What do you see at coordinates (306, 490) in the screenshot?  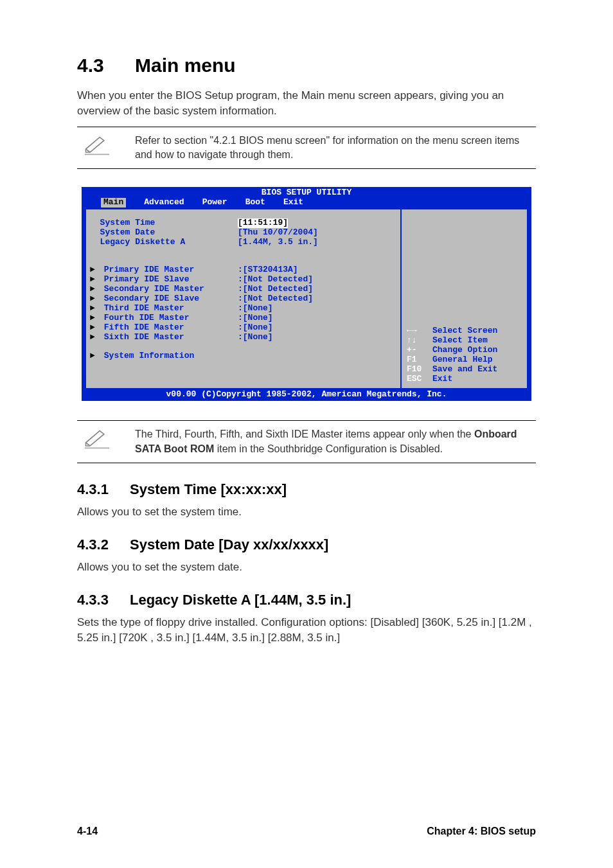 I see `subsection-heading-1: 4.3.1System Time [xx:xx:xx]` at bounding box center [306, 490].